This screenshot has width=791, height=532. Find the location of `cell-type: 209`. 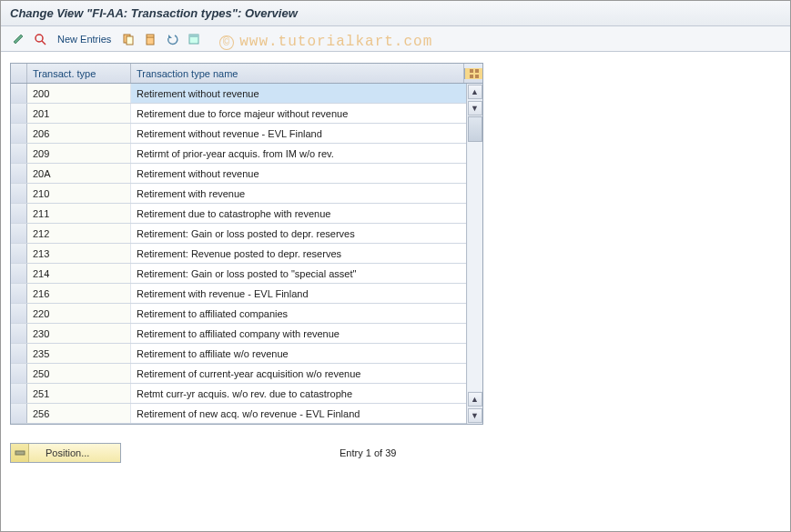

cell-type: 209 is located at coordinates (79, 153).